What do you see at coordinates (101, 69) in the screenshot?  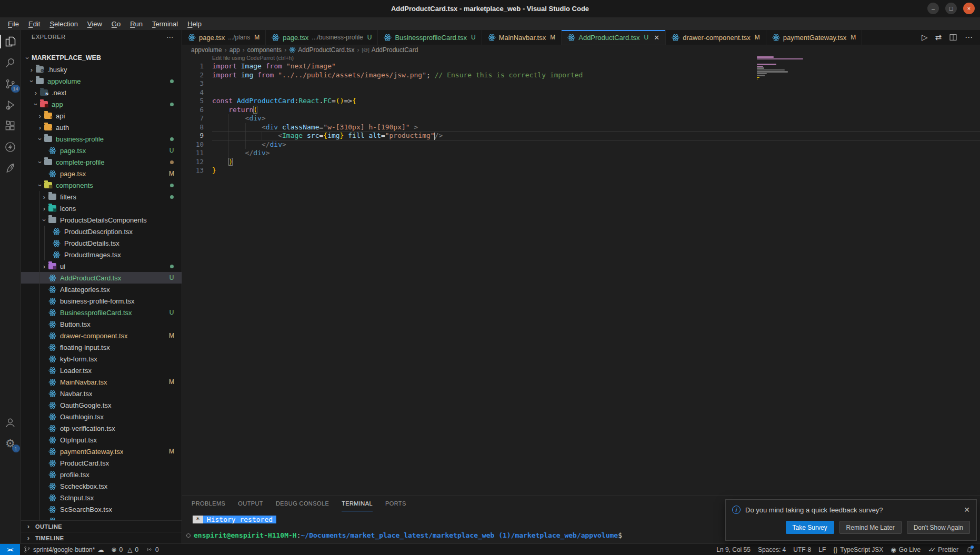 I see `tree-item: ›⚙.husky` at bounding box center [101, 69].